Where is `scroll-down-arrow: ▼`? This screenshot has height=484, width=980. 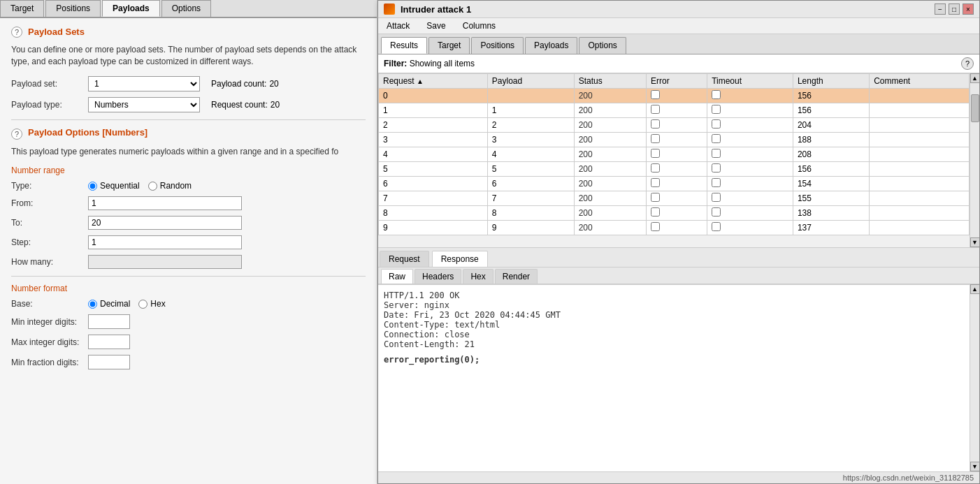
scroll-down-arrow: ▼ is located at coordinates (975, 242).